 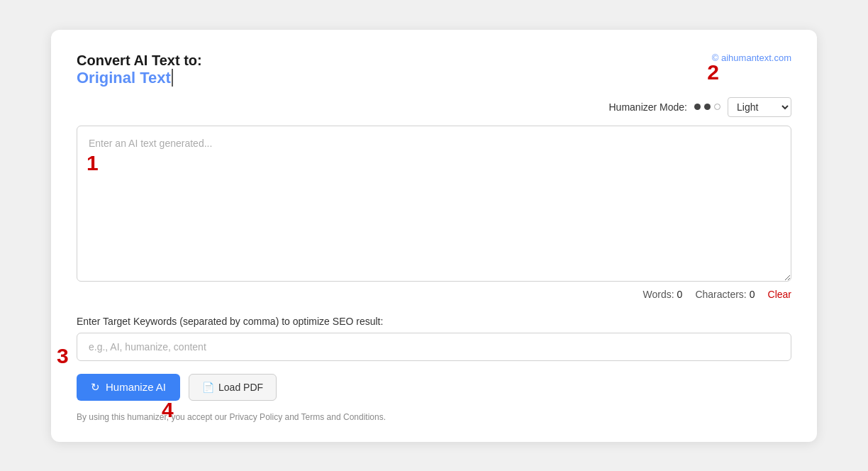 What do you see at coordinates (658, 294) in the screenshot?
I see `words-label: Words:` at bounding box center [658, 294].